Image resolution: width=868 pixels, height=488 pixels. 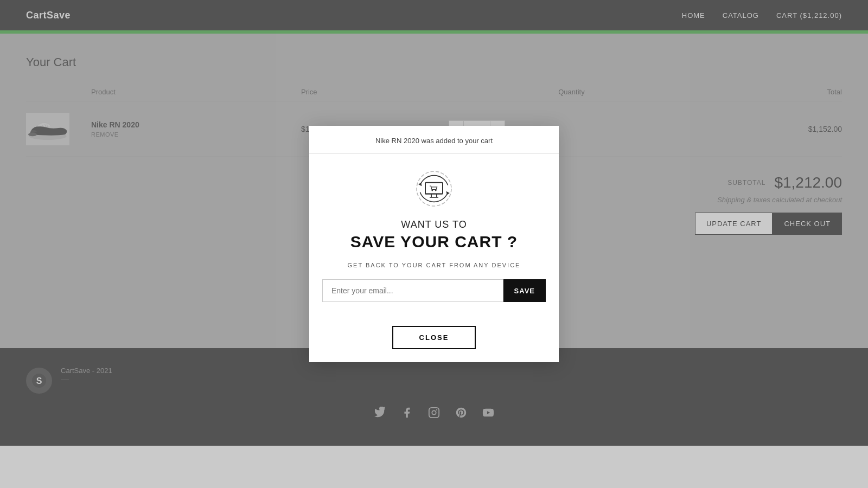 What do you see at coordinates (434, 140) in the screenshot?
I see `modal-header: Nike RN 2020 was added to your cart` at bounding box center [434, 140].